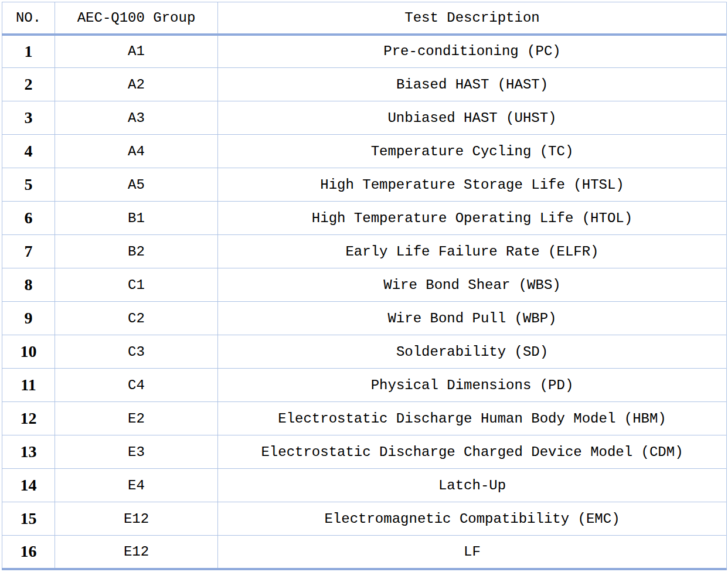 Image resolution: width=728 pixels, height=572 pixels. What do you see at coordinates (29, 418) in the screenshot?
I see `cell-no: 12` at bounding box center [29, 418].